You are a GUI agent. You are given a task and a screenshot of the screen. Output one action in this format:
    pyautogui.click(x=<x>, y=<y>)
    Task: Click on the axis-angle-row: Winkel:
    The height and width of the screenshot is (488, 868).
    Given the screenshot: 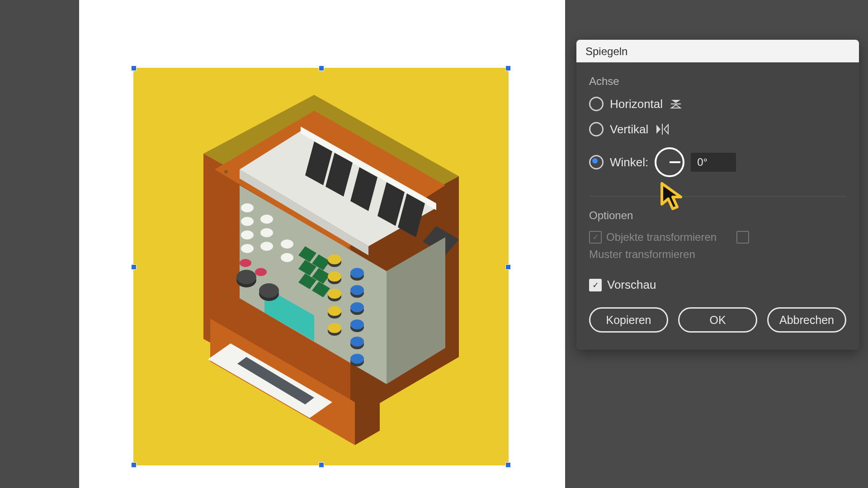 What is the action you would take?
    pyautogui.click(x=718, y=162)
    